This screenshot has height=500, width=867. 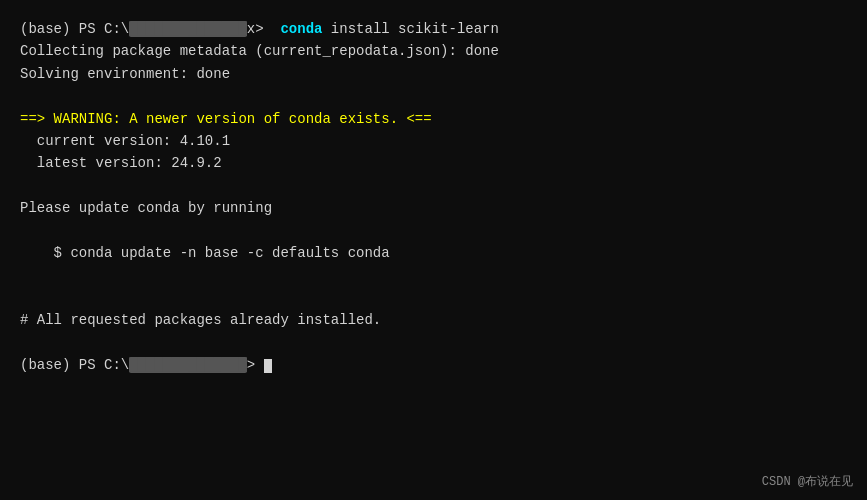 I want to click on prompt-prefix-1: (base) PS C:\, so click(x=74, y=29).